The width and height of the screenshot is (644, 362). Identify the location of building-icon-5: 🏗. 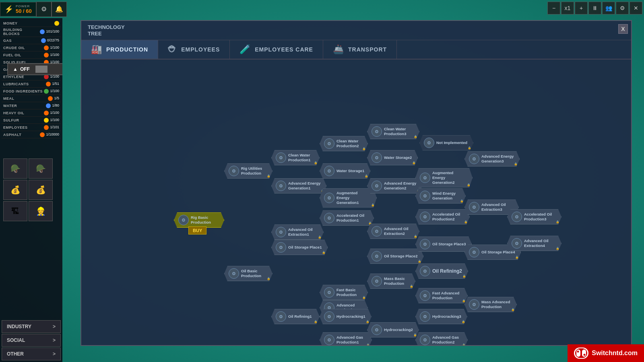
(15, 211).